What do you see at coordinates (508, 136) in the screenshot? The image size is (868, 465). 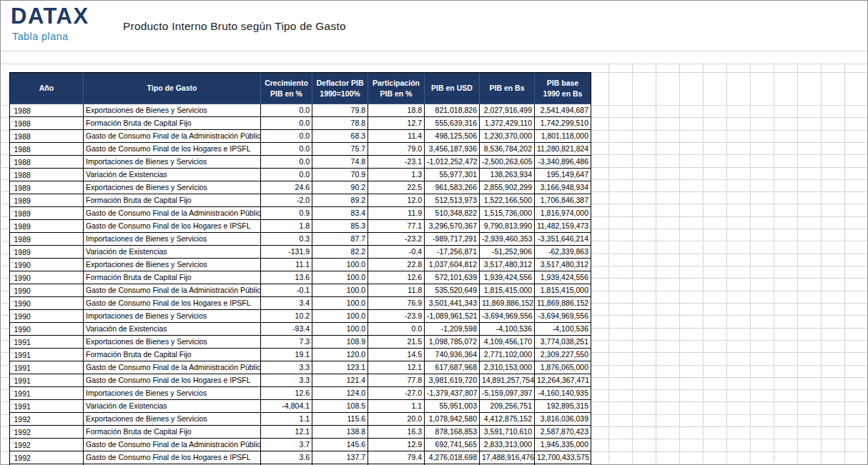 I see `cell-pib_bs: 1,230,370,000` at bounding box center [508, 136].